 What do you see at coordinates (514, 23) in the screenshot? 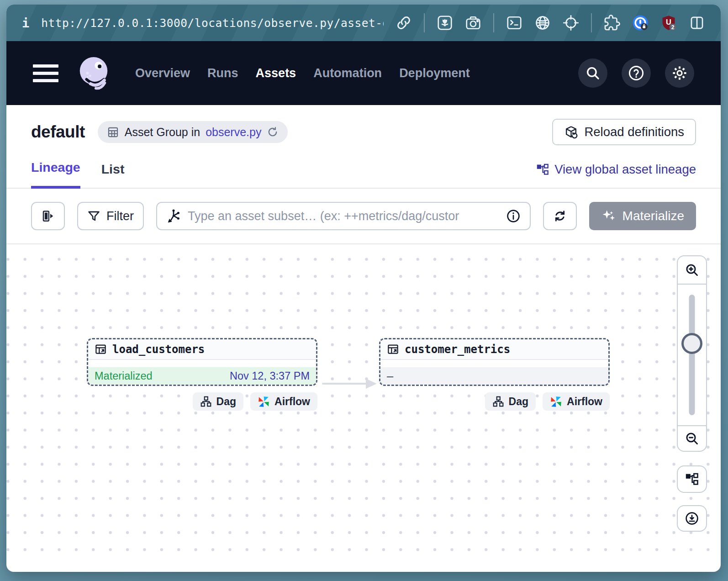
I see `terminal-icon` at bounding box center [514, 23].